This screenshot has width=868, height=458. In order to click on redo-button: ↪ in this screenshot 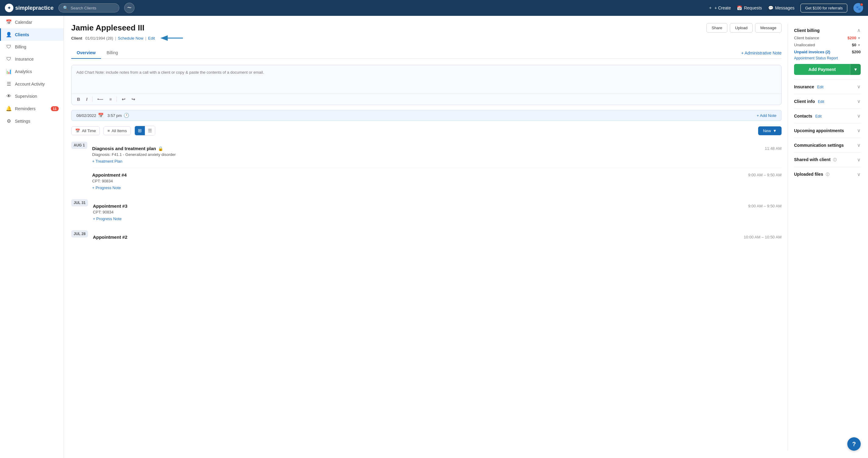, I will do `click(133, 99)`.